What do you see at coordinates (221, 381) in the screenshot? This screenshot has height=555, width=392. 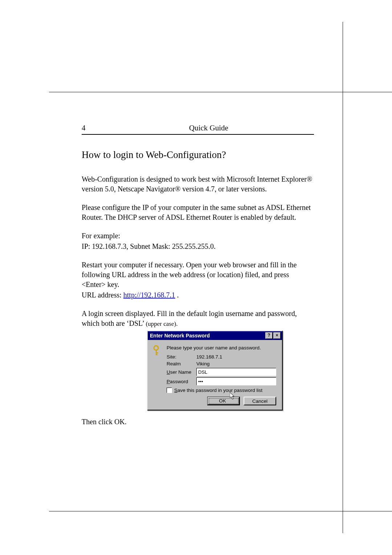 I see `row-password: Password` at bounding box center [221, 381].